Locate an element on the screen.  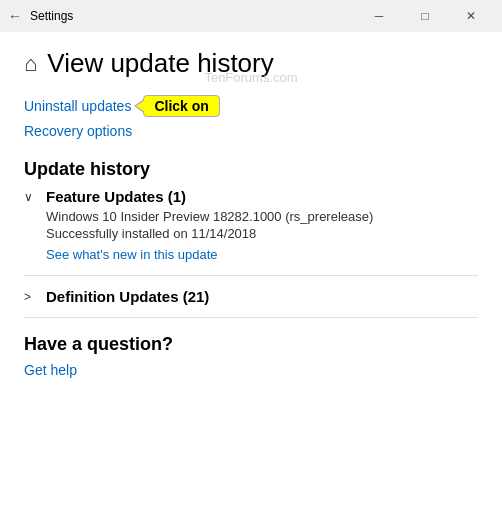
page-title: View update history is located at coordinates (160, 64).